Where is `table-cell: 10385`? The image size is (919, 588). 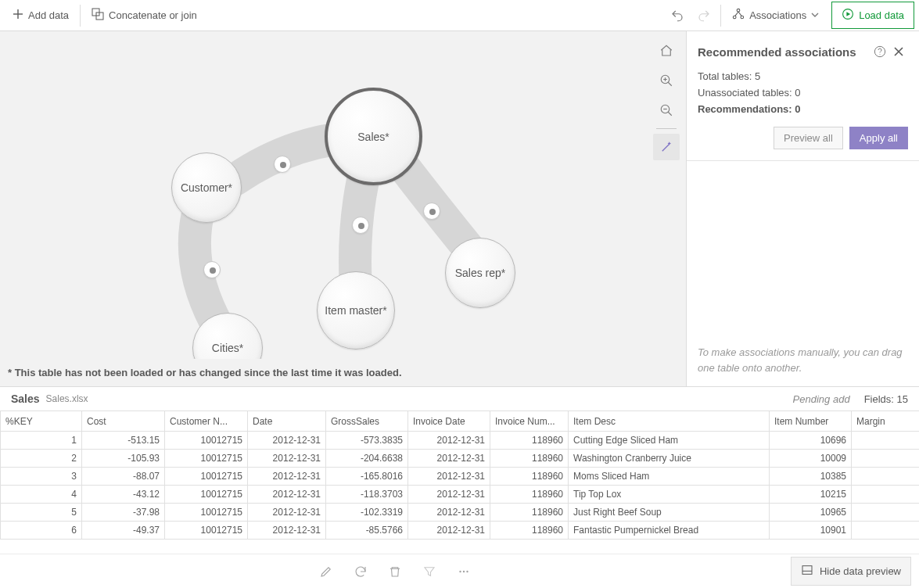
table-cell: 10385 is located at coordinates (810, 477).